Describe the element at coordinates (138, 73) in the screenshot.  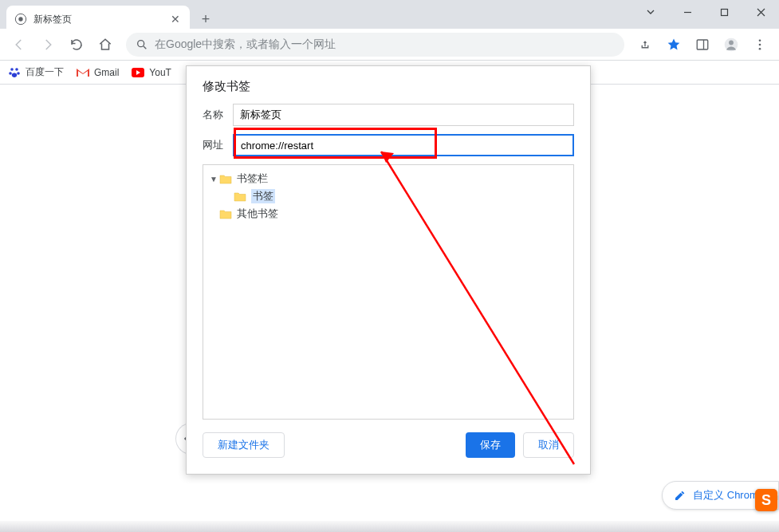
I see `youtube-icon` at that location.